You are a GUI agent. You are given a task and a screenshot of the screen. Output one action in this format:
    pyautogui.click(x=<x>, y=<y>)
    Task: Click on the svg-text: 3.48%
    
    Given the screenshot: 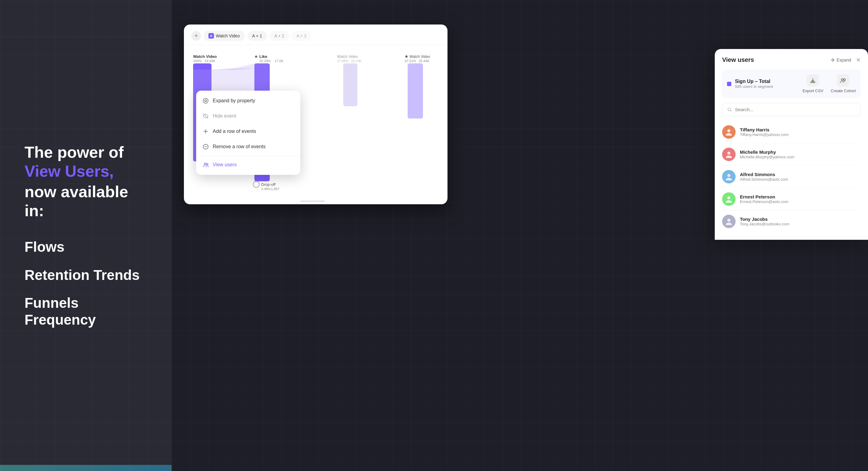 What is the action you would take?
    pyautogui.click(x=266, y=189)
    